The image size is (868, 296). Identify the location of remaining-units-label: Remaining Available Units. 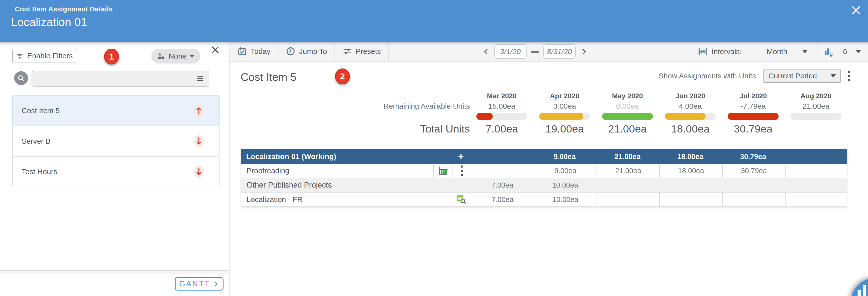
(355, 106).